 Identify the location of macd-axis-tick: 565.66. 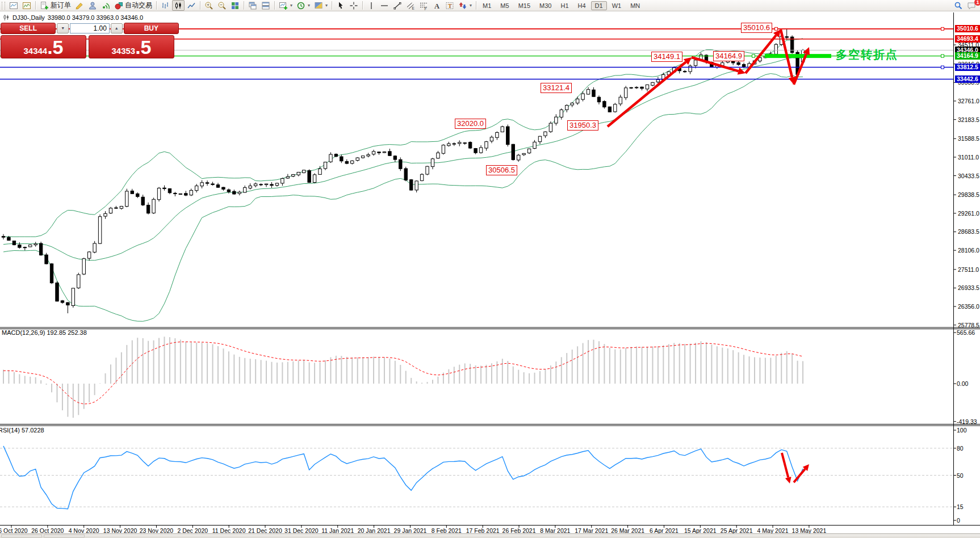
(966, 333).